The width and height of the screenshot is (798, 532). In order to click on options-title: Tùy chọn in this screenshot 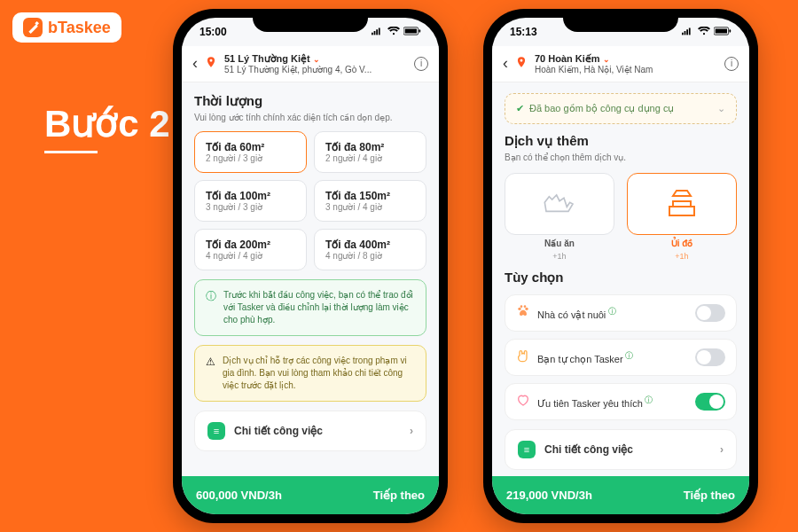, I will do `click(621, 278)`.